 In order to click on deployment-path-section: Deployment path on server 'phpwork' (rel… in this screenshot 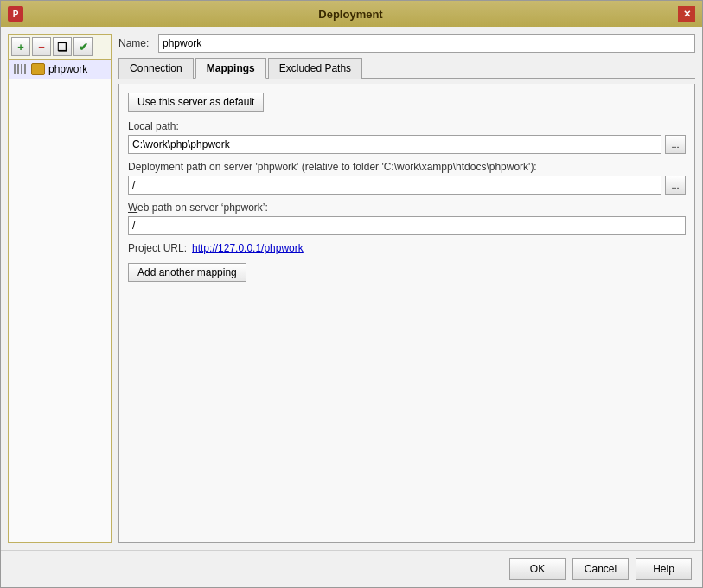, I will do `click(406, 178)`.